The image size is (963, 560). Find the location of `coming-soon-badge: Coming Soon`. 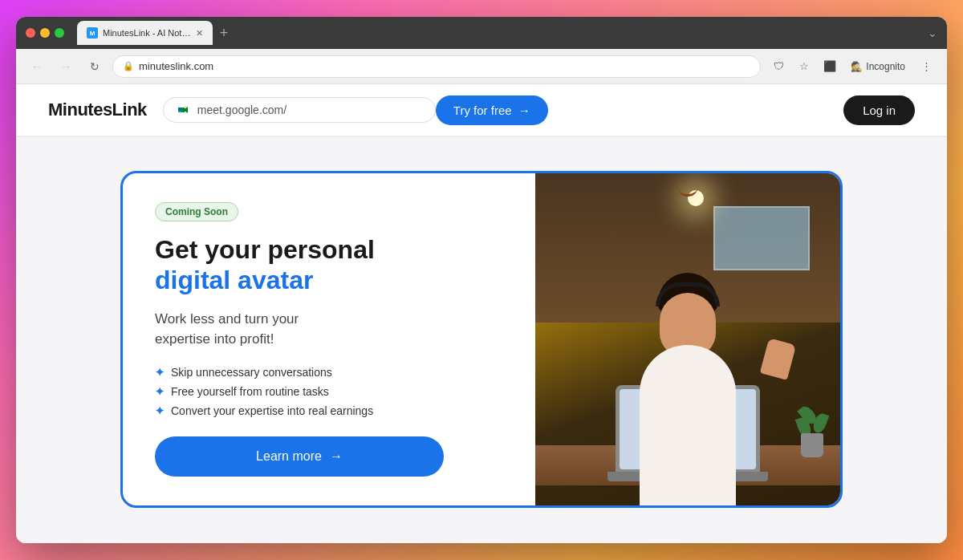

coming-soon-badge: Coming Soon is located at coordinates (197, 212).